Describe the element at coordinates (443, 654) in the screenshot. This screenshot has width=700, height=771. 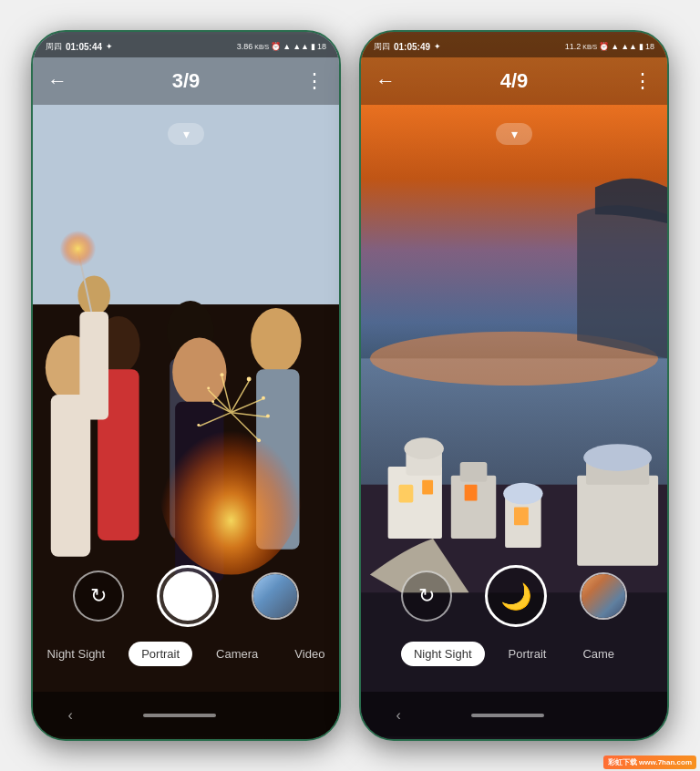
I see `mode-label-night-sight-2: Night Sight` at that location.